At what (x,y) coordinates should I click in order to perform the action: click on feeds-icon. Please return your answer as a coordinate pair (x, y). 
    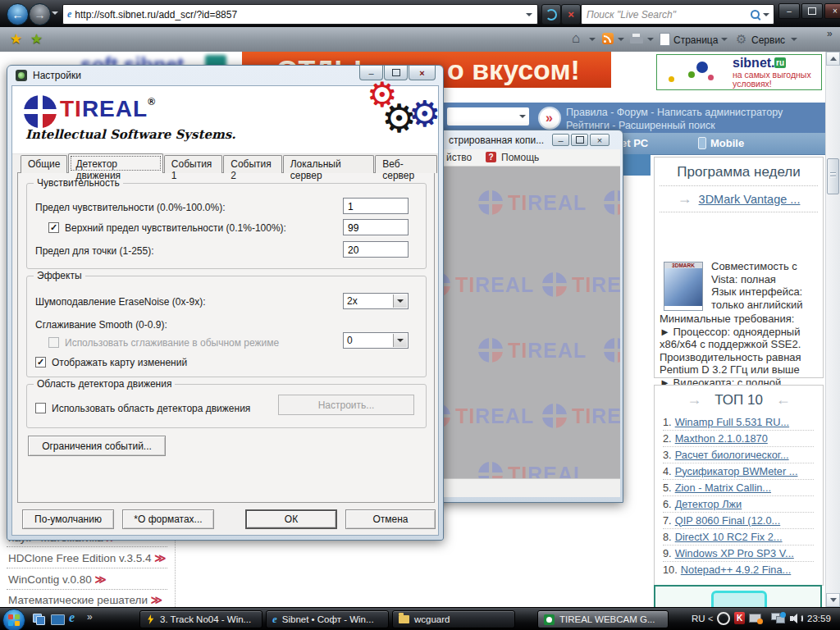
    Looking at the image, I should click on (608, 39).